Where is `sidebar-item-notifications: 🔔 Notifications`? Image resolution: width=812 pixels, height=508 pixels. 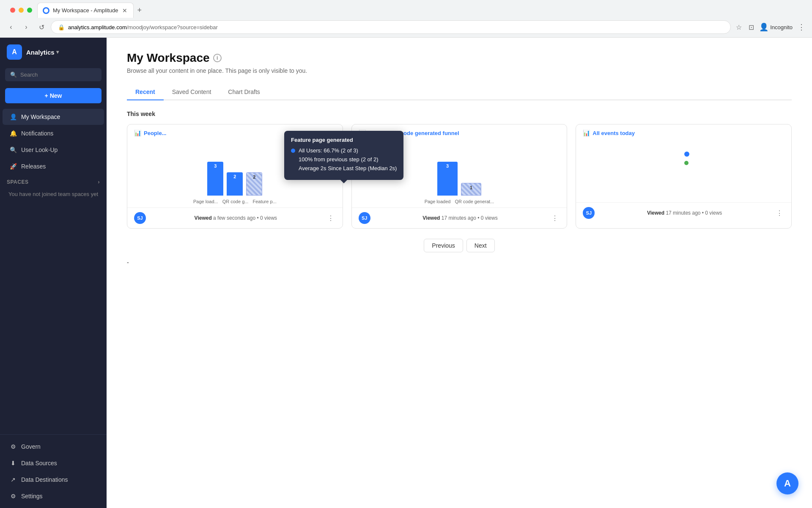 sidebar-item-notifications: 🔔 Notifications is located at coordinates (53, 133).